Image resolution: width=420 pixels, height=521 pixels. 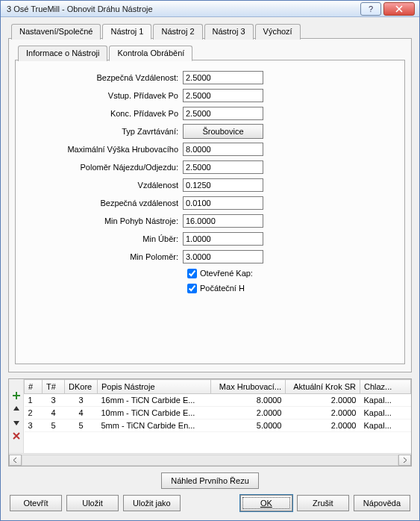 What do you see at coordinates (218, 400) in the screenshot?
I see `table-row: 13316mm - TiCN Carbide E...8.00002.0000K…` at bounding box center [218, 400].